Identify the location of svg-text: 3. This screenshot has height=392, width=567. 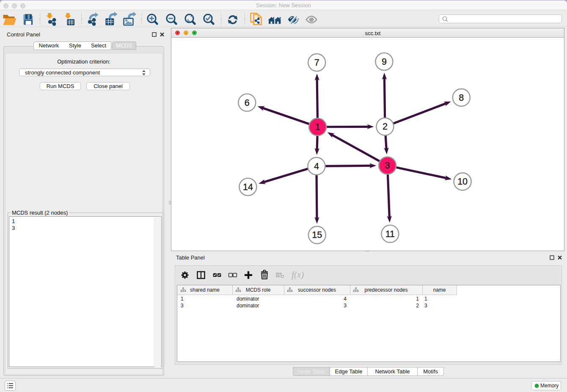
(388, 166).